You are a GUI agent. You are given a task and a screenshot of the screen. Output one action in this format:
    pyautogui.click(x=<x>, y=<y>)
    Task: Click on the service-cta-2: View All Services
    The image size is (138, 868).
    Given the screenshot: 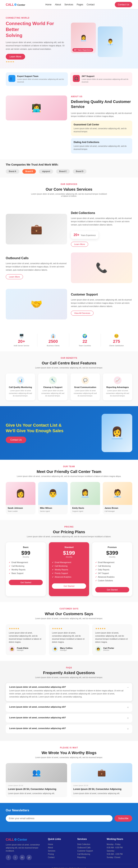 What is the action you would take?
    pyautogui.click(x=82, y=313)
    